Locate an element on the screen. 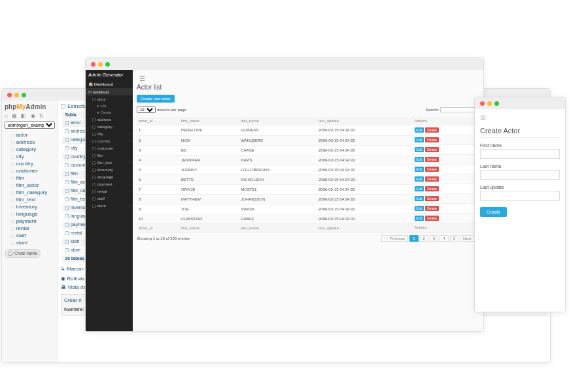 This screenshot has width=569, height=392. pma-tree-item: category is located at coordinates (30, 149).